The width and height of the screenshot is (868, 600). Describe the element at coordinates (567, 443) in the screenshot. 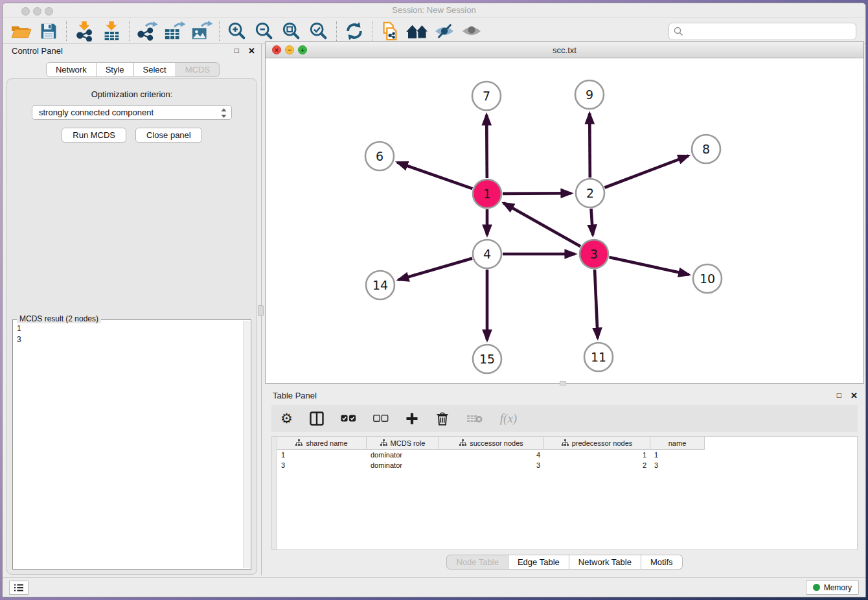

I see `table-header-row: shared nameMCDS rolesuccessor nodesprede…` at that location.